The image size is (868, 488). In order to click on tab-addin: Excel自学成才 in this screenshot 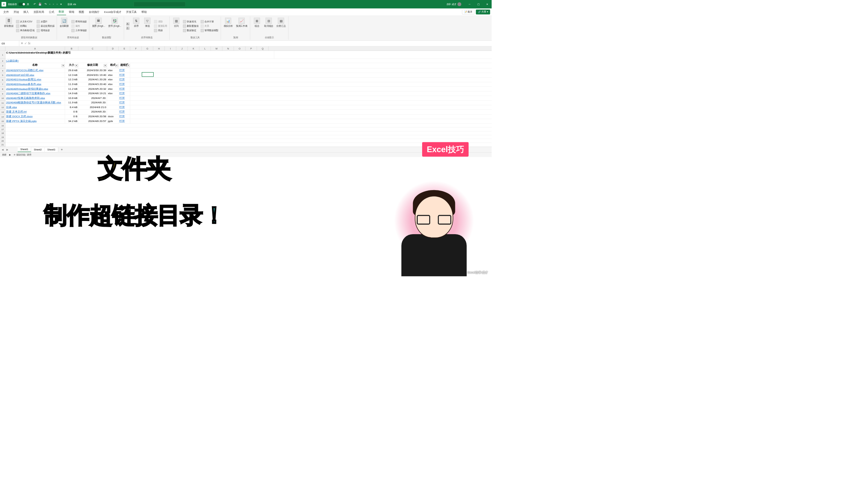, I will do `click(113, 12)`.